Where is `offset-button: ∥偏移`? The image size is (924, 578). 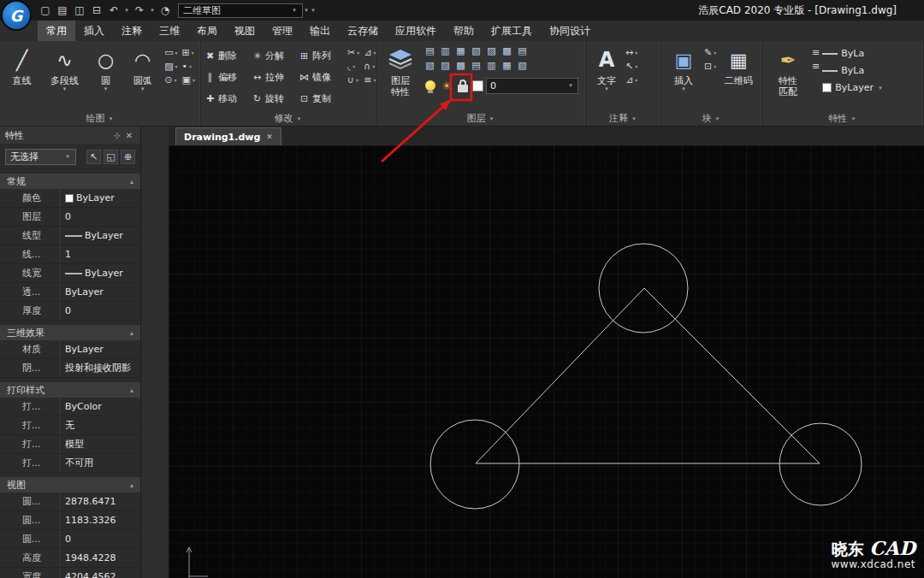 offset-button: ∥偏移 is located at coordinates (228, 77).